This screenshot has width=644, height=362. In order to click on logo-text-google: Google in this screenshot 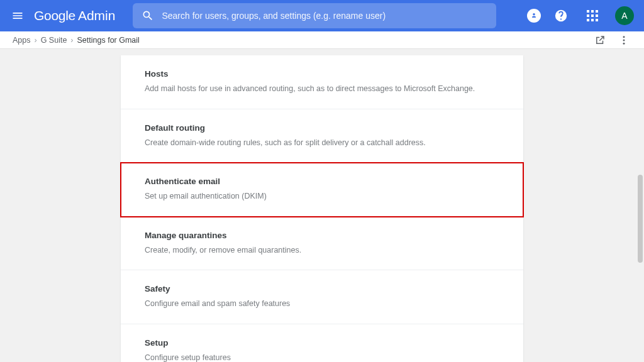, I will do `click(55, 16)`.